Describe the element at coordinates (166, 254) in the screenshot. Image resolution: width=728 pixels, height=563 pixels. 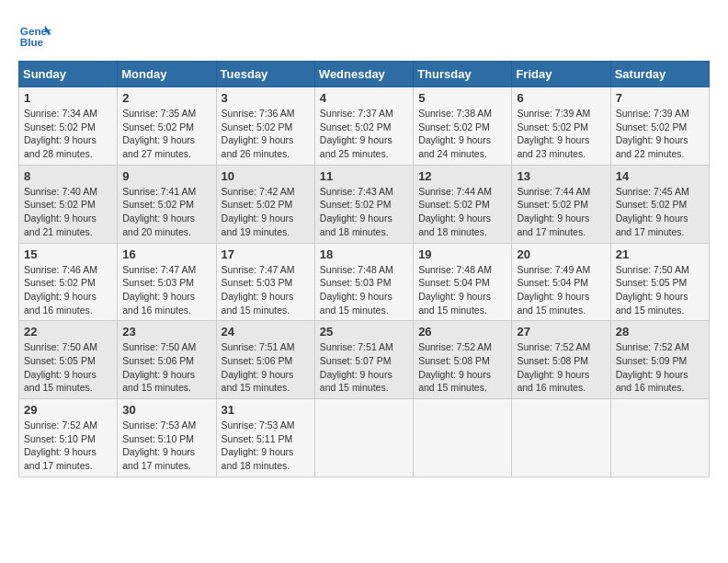
I see `day-number: 16` at that location.